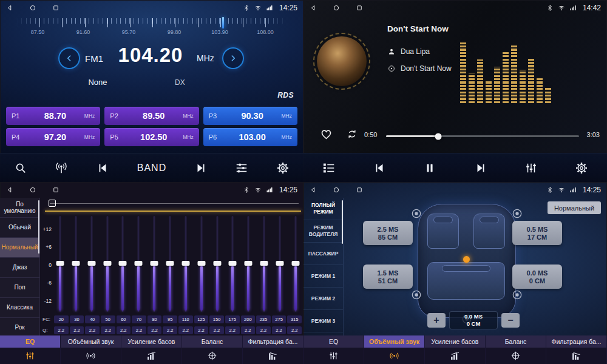 The width and height of the screenshot is (607, 364). Describe the element at coordinates (152, 168) in the screenshot. I see `band-button: BAND` at that location.